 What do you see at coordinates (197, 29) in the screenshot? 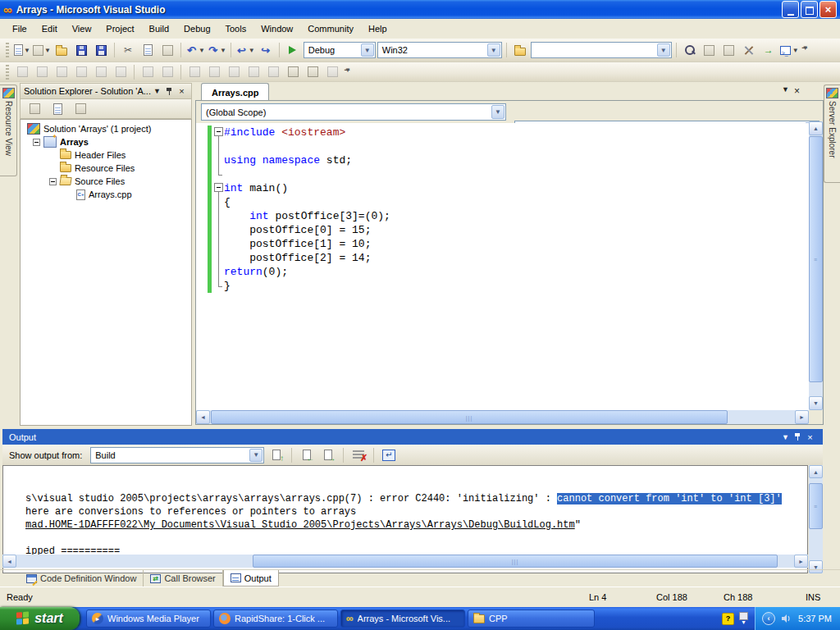
I see `menu-debug: Debug` at bounding box center [197, 29].